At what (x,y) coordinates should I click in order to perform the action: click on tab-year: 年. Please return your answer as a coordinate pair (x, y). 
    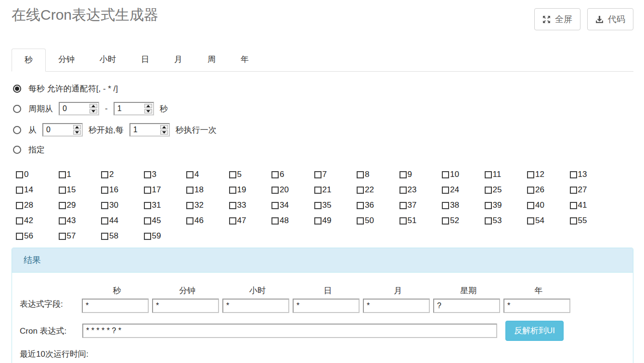
    Looking at the image, I should click on (245, 60).